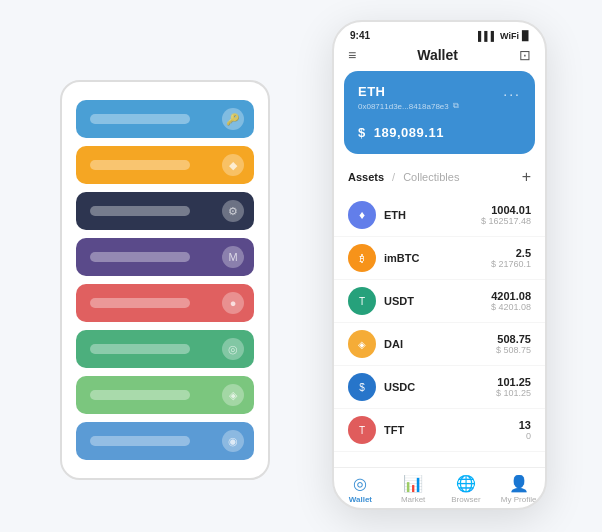 The image size is (602, 532). I want to click on asset-name-imbtc: imBTC, so click(438, 258).